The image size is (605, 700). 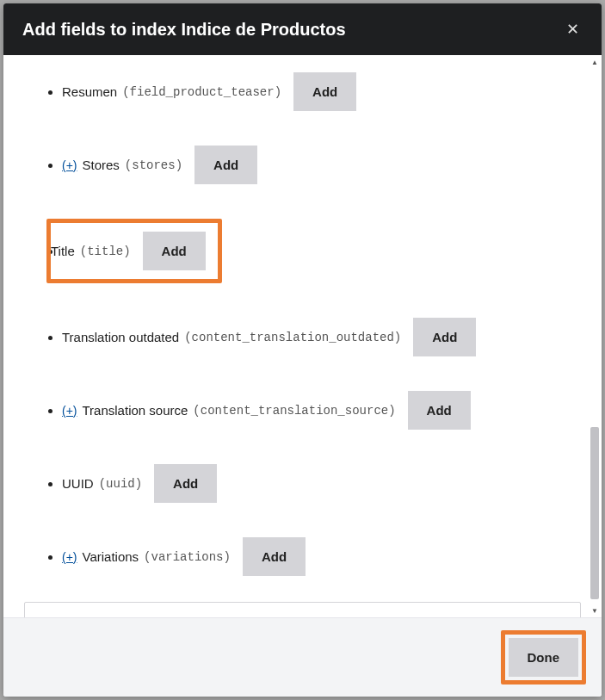 I want to click on field-row-wrap: (+) Stores (stores)Add, so click(x=160, y=165).